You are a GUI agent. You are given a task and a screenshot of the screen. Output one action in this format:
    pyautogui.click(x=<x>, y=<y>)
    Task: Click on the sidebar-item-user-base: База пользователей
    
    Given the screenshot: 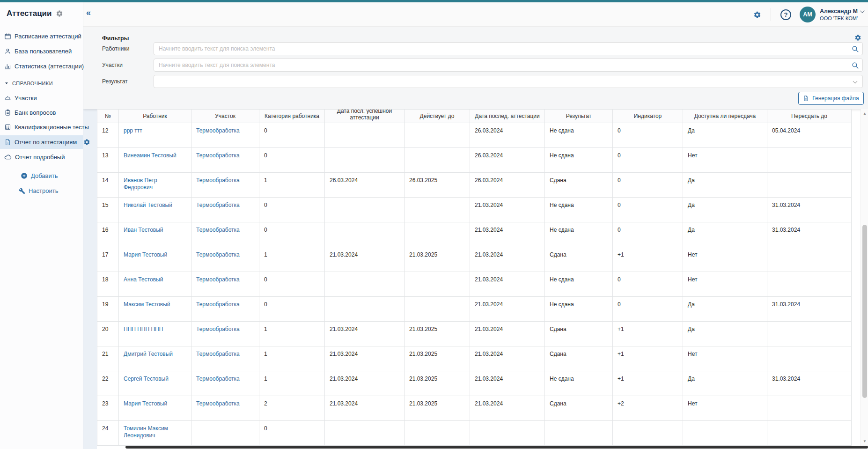 What is the action you would take?
    pyautogui.click(x=42, y=51)
    